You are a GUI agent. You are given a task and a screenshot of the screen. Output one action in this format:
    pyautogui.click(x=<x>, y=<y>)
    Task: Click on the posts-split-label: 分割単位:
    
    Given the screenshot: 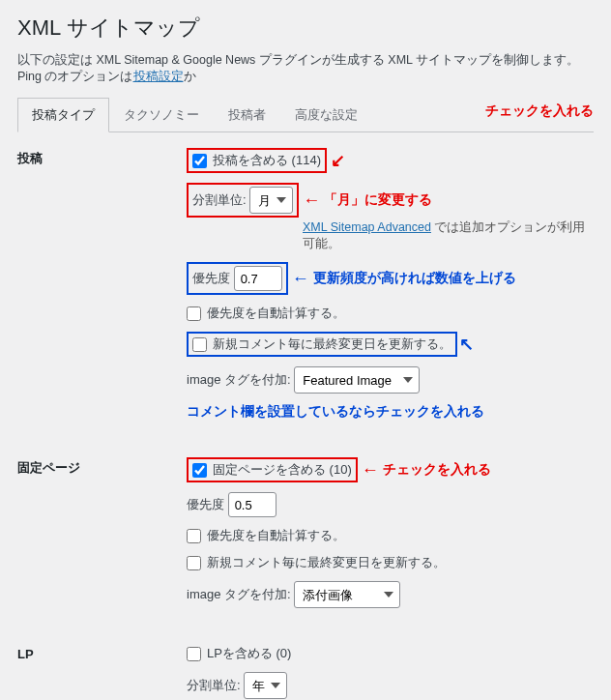 What is the action you would take?
    pyautogui.click(x=219, y=200)
    